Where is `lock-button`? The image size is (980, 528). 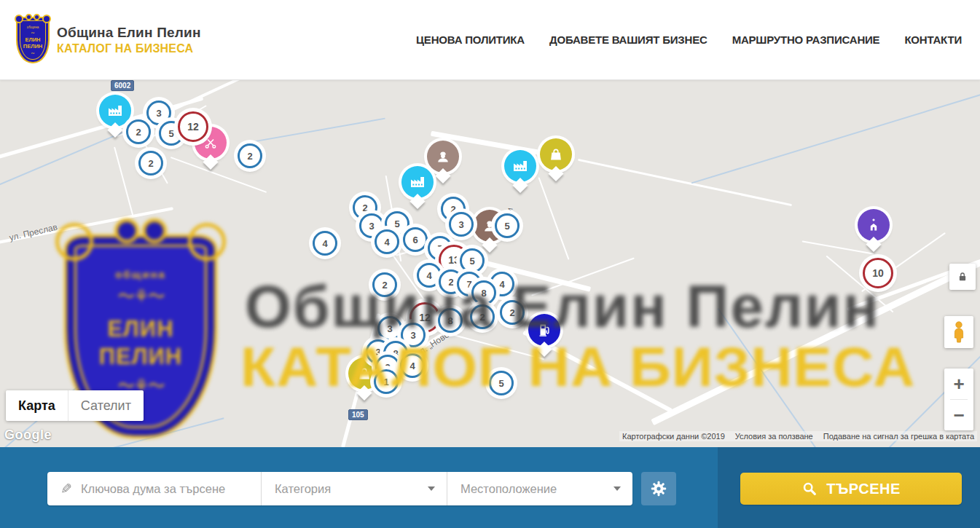 lock-button is located at coordinates (963, 277).